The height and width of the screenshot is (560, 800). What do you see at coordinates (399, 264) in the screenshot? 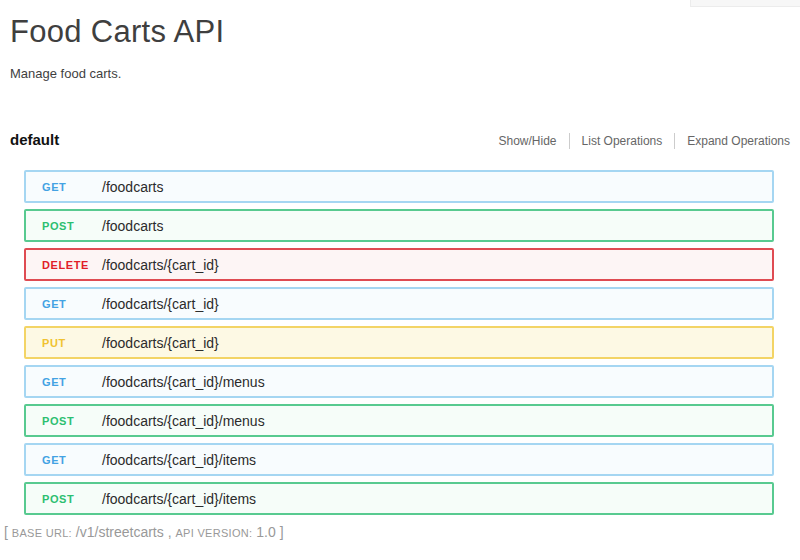
I see `endpoint-row-delete-foodcart: DELETE /foodcarts/{cart_id}` at bounding box center [399, 264].